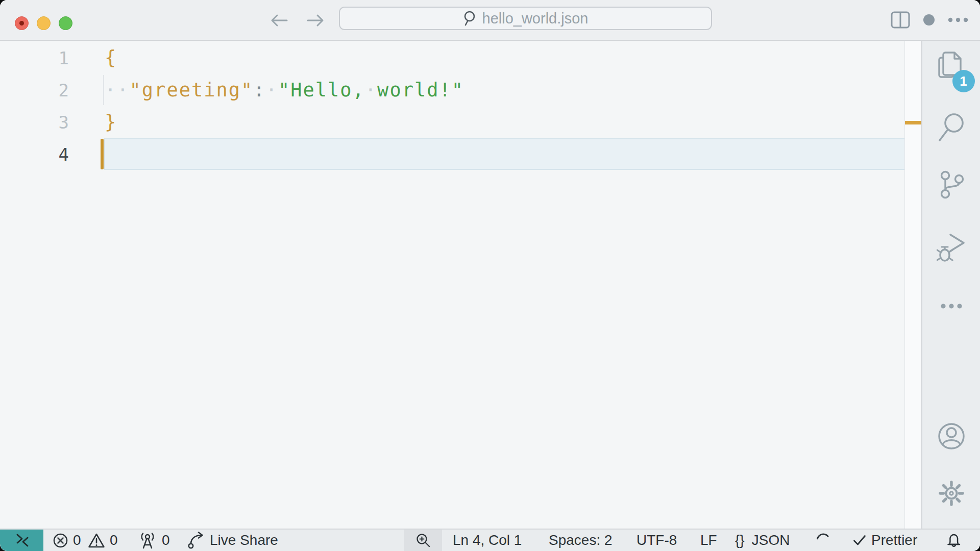 The image size is (980, 551). Describe the element at coordinates (111, 58) in the screenshot. I see `code-token: {` at that location.